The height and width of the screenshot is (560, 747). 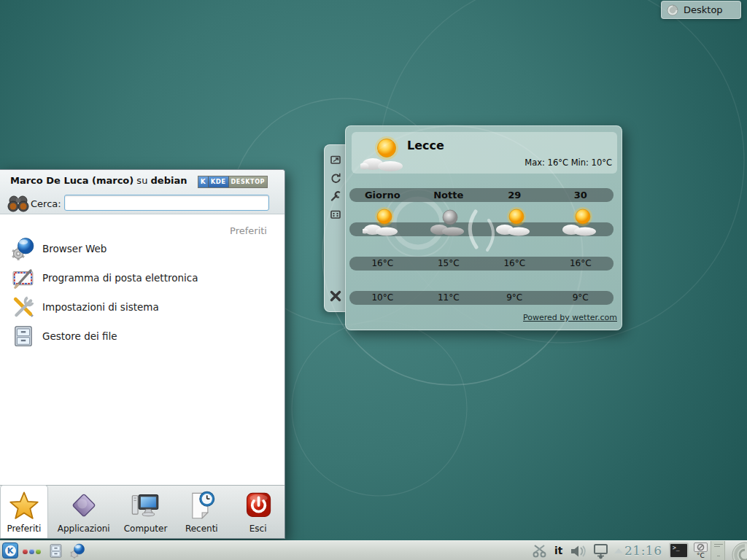 What do you see at coordinates (71, 181) in the screenshot?
I see `user-name: Marco De Luca (marco)` at bounding box center [71, 181].